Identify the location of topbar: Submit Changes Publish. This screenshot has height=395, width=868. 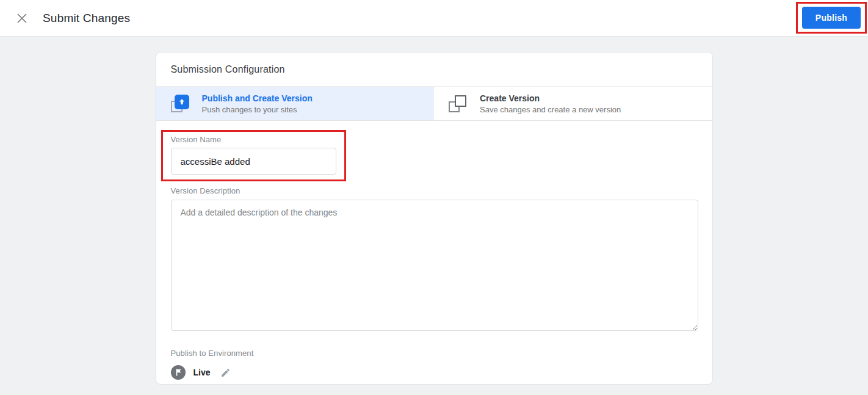
(434, 18).